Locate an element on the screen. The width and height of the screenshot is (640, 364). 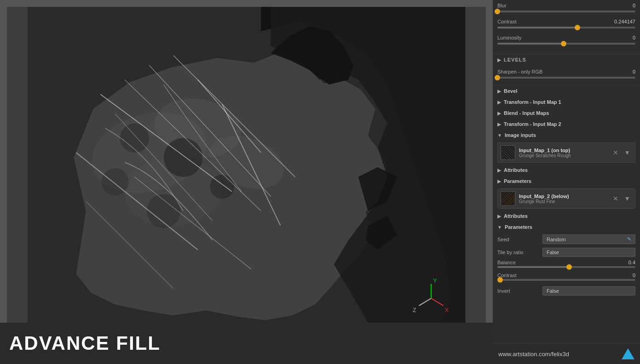
seed-label: Seed is located at coordinates (518, 239).